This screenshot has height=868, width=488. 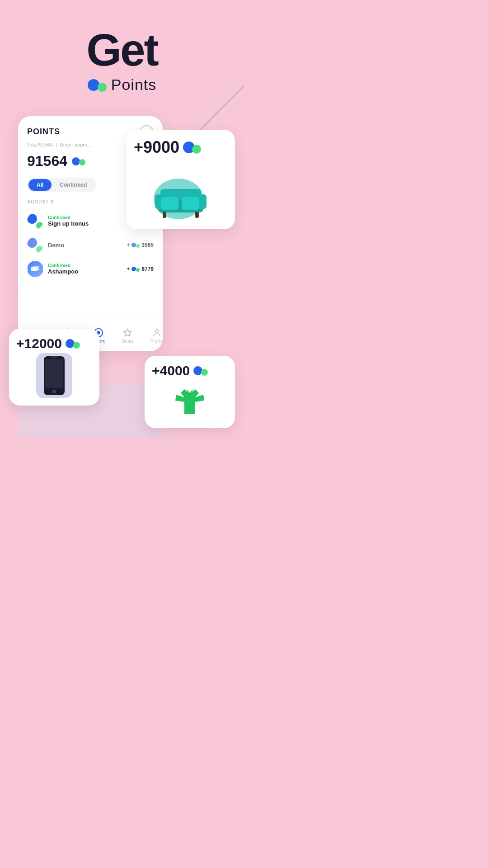 What do you see at coordinates (128, 341) in the screenshot?
I see `nav-deals-label: Deals` at bounding box center [128, 341].